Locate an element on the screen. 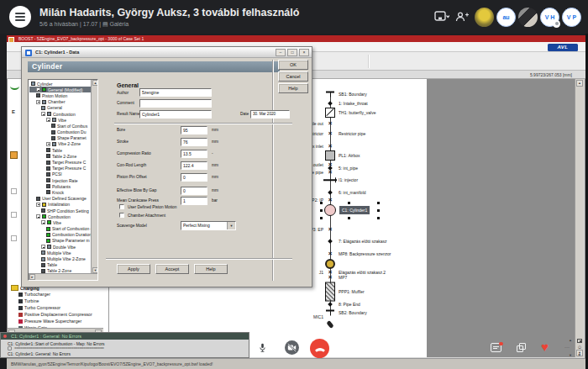  result-name-input: Cylinder1 is located at coordinates (176, 114).